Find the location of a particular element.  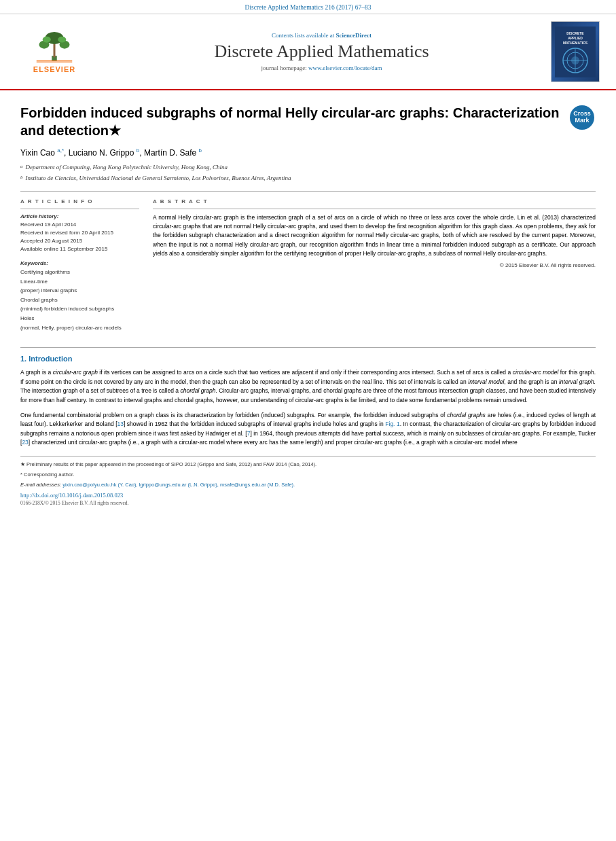

keywords-label: Keywords: is located at coordinates (80, 264).